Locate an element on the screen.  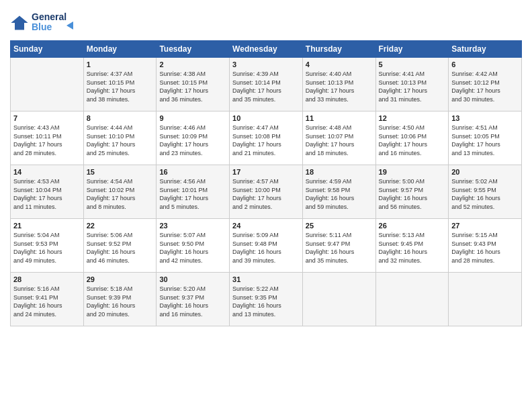
calendar-cell: 9Sunrise: 4:46 AM Sunset: 10:09 PM Dayli… is located at coordinates (193, 138).